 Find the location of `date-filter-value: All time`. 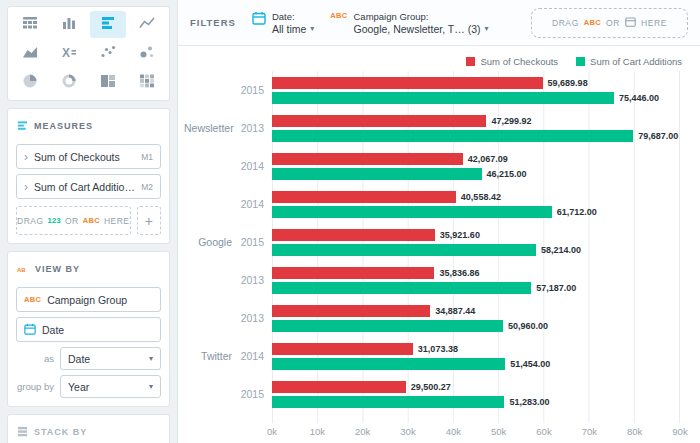

date-filter-value: All time is located at coordinates (289, 29).